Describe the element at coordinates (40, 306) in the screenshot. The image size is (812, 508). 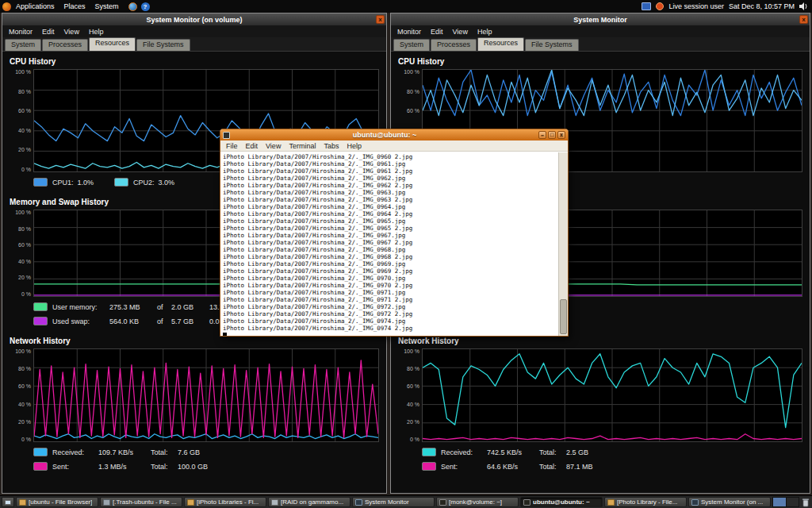
I see `user-memory-swatch` at that location.